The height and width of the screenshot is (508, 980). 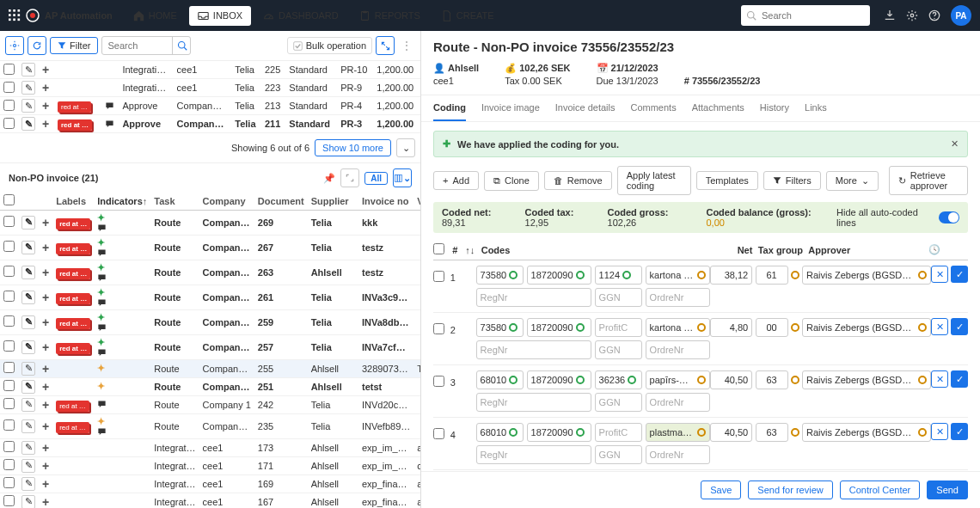 I want to click on table-row: ✎ + Integrat…cee1167Ahlsellexp_fina…aa8a…, so click(x=210, y=500).